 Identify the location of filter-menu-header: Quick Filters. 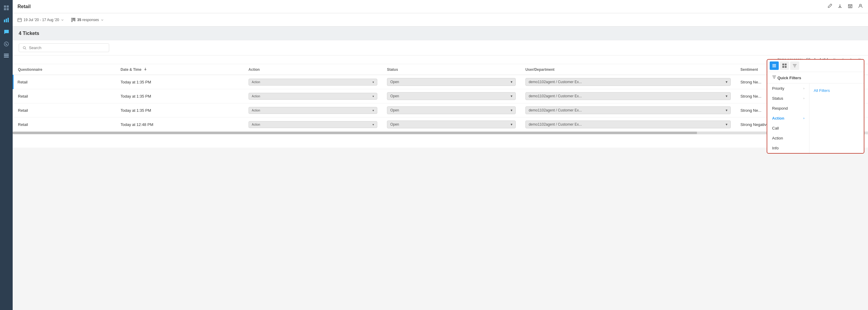
(815, 78).